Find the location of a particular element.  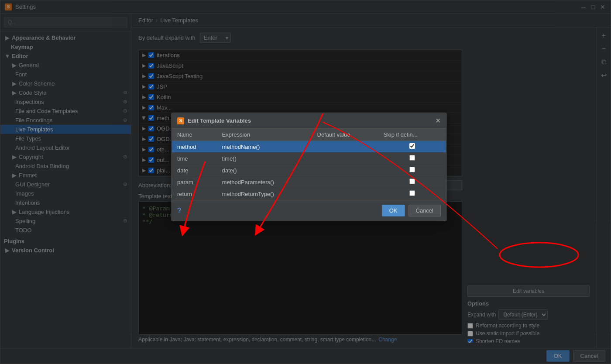

row-name: return is located at coordinates (195, 194).